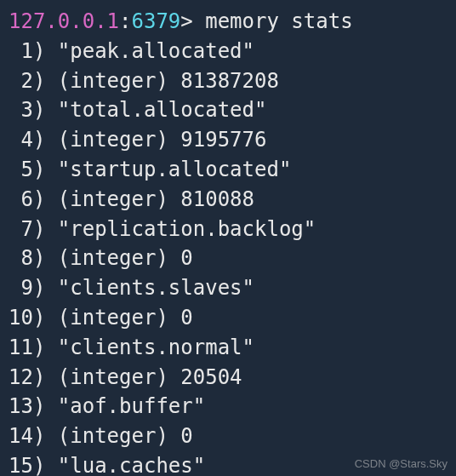 This screenshot has height=476, width=456. Describe the element at coordinates (157, 51) in the screenshot. I see `row-value: "peak.allocated"` at that location.